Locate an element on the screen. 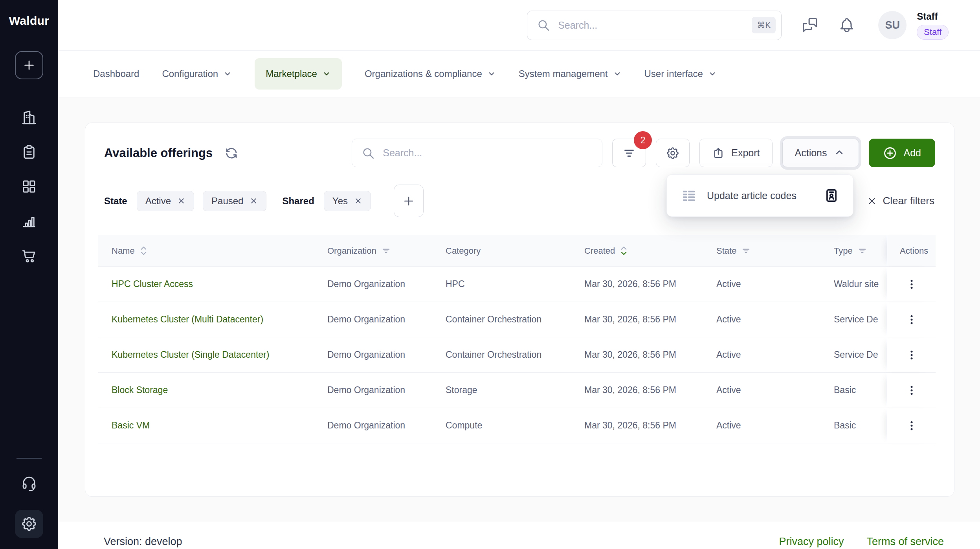 This screenshot has width=980, height=549. offering-name-link: Basic VM is located at coordinates (206, 426).